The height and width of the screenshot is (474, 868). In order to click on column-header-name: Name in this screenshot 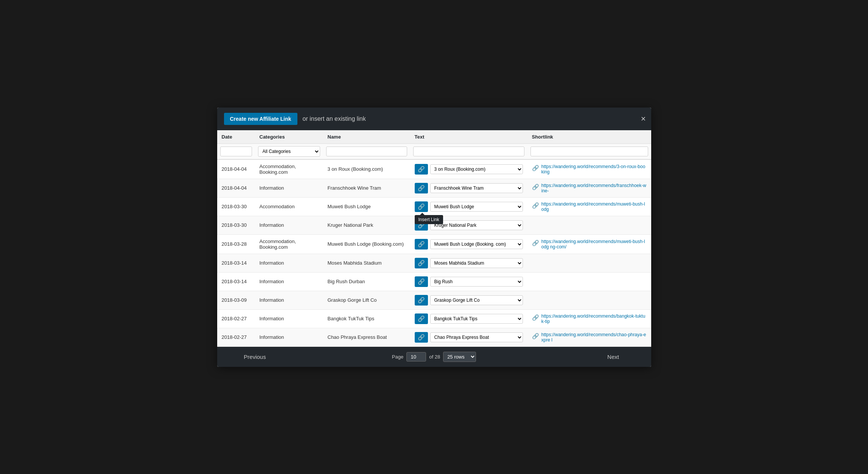, I will do `click(367, 137)`.